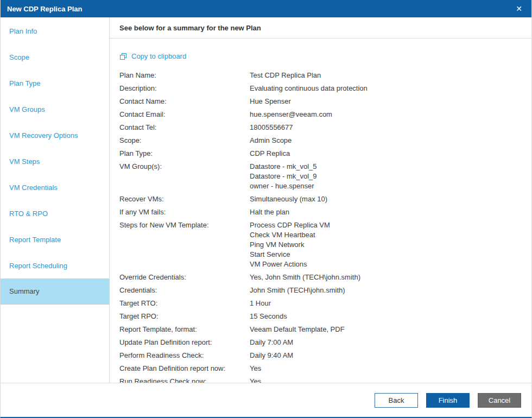 This screenshot has height=418, width=532. What do you see at coordinates (320, 343) in the screenshot?
I see `summary-row: Update Plan Definition report:Daily 7:00…` at bounding box center [320, 343].